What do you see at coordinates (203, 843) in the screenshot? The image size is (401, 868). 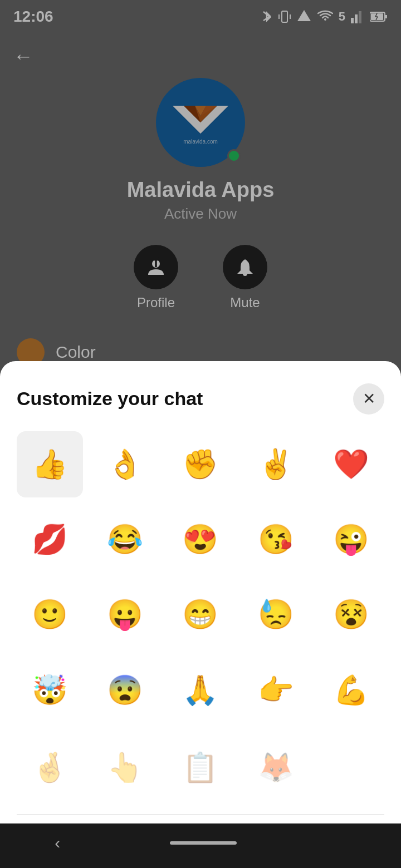 I see `nav-pill` at bounding box center [203, 843].